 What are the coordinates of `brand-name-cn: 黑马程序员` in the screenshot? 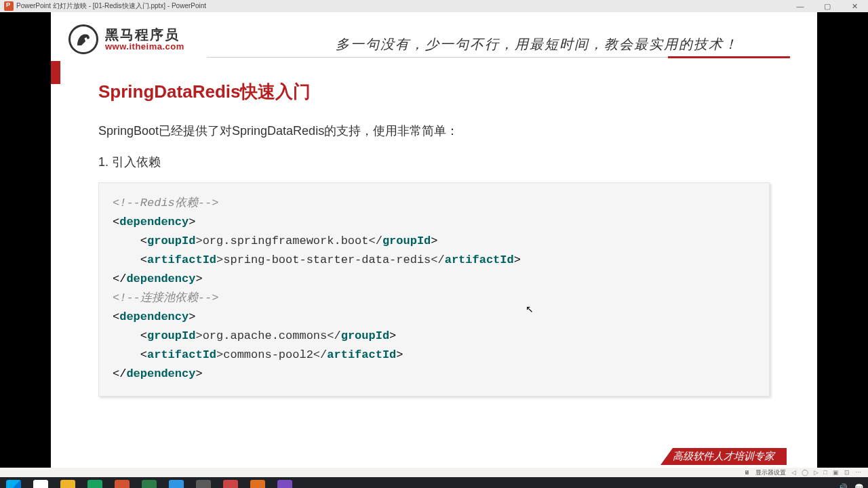 It's located at (145, 35).